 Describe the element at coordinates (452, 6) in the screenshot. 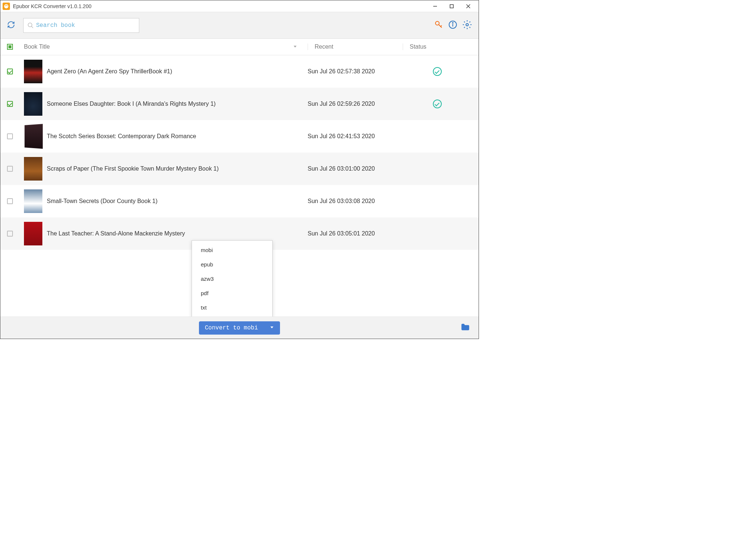

I see `maximize-button` at that location.